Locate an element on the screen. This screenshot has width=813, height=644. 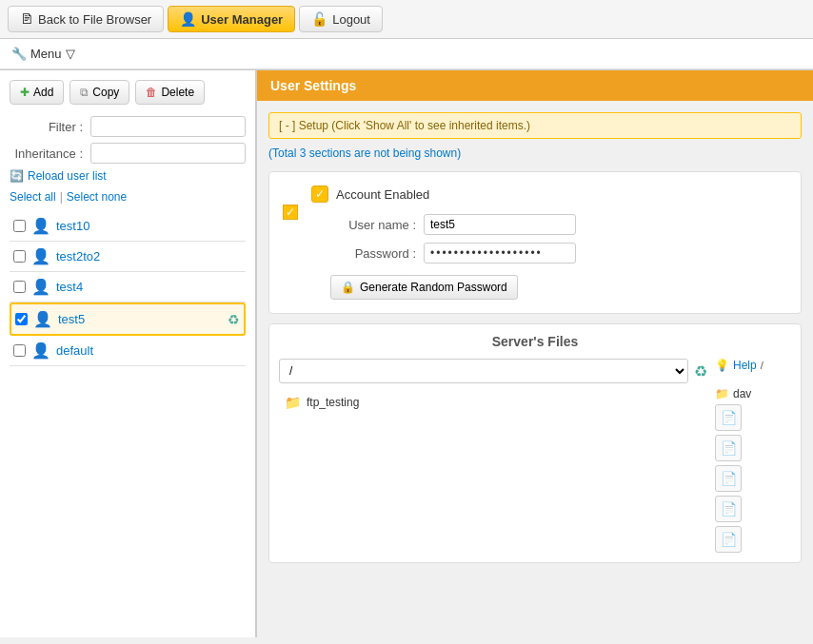
inheritance-input is located at coordinates (168, 153).